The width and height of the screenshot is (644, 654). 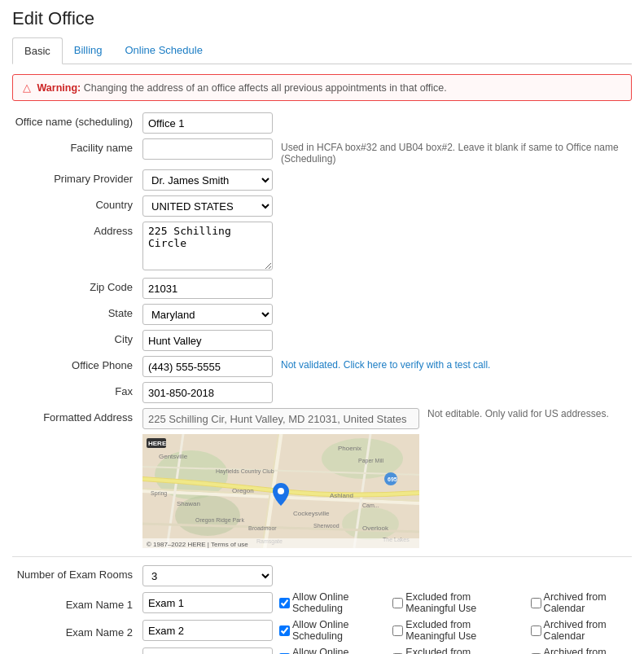 I want to click on archived-calendar-3-label: Archived from Calendar, so click(x=581, y=650).